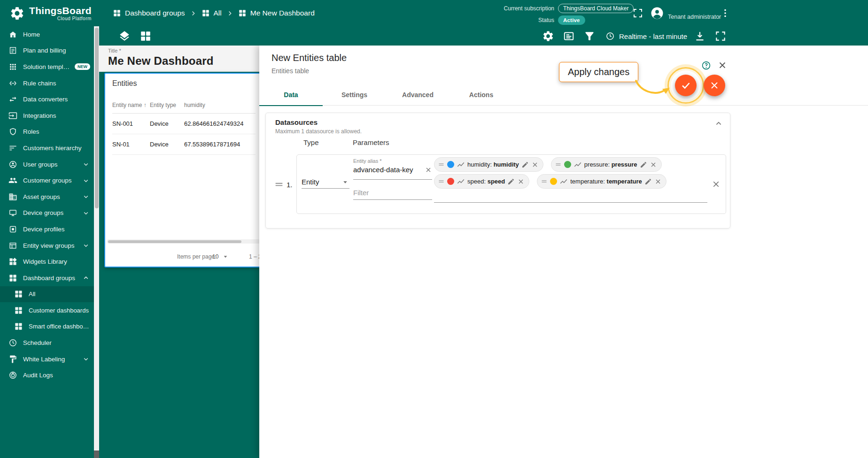 The width and height of the screenshot is (868, 458). What do you see at coordinates (167, 105) in the screenshot?
I see `column-entity-type: Entity type` at bounding box center [167, 105].